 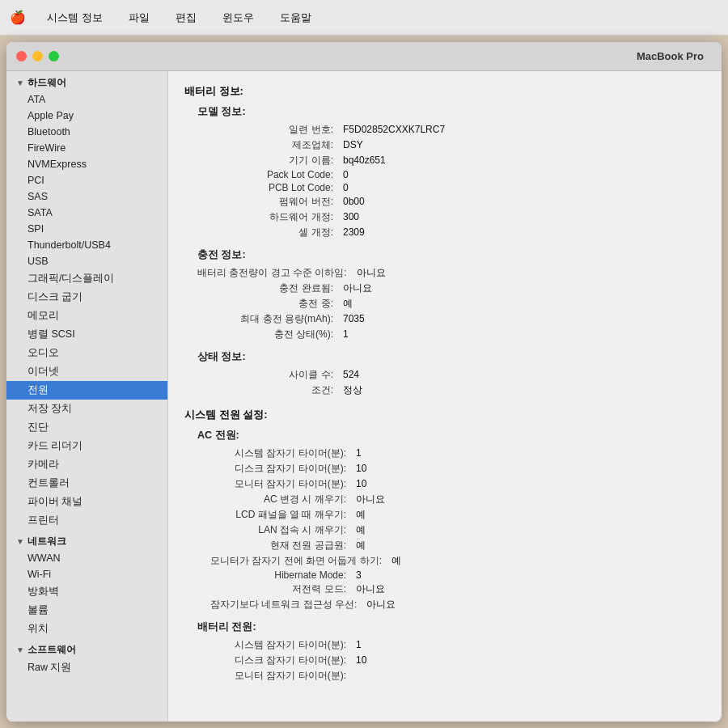 I want to click on device-name-value: bq40z651, so click(x=364, y=160).